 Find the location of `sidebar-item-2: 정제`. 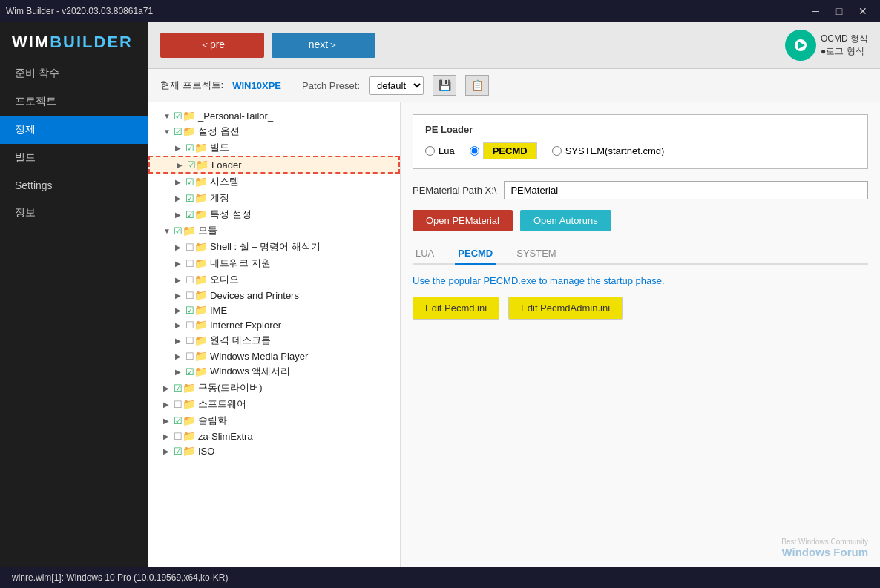

sidebar-item-2: 정제 is located at coordinates (74, 130).